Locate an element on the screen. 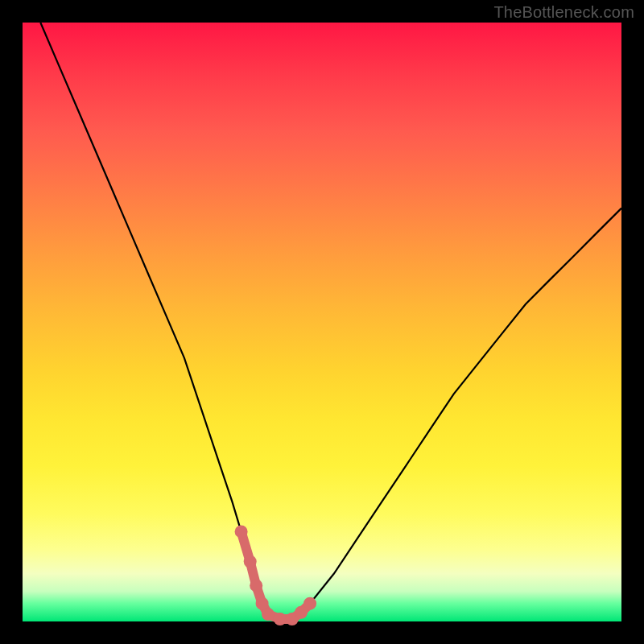  bottleneck-markers is located at coordinates (276, 575).